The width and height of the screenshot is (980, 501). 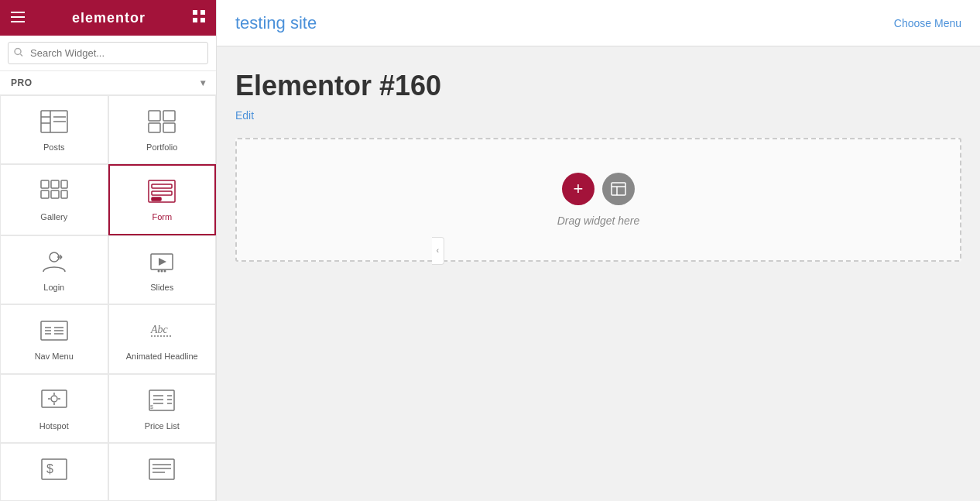 I want to click on posts-icon, so click(x=54, y=124).